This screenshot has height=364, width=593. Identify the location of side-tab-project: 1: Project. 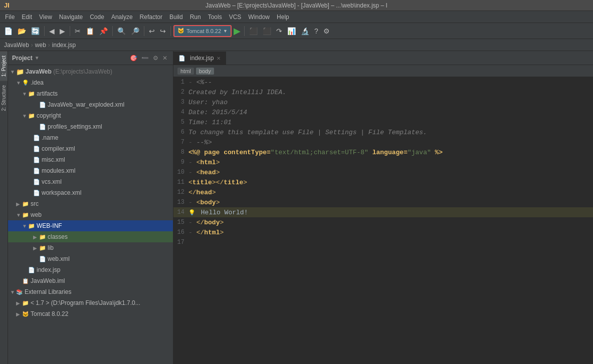
(4, 66).